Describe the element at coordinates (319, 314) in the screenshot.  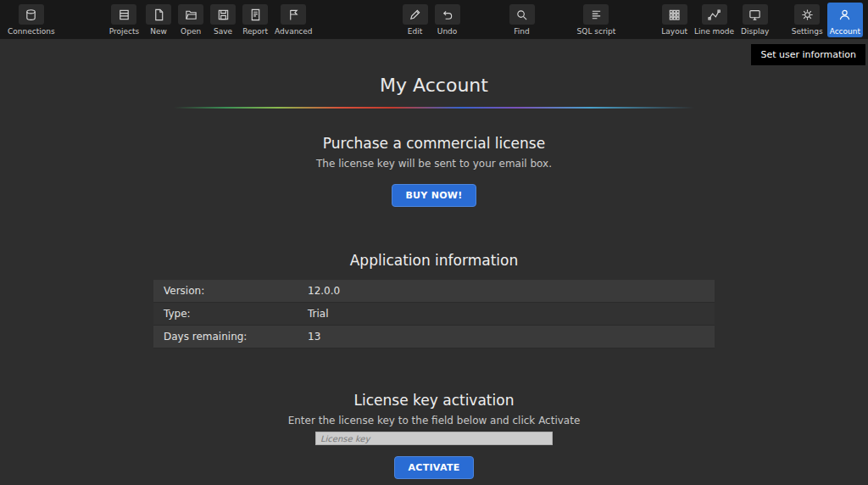
I see `row-value: Trial` at that location.